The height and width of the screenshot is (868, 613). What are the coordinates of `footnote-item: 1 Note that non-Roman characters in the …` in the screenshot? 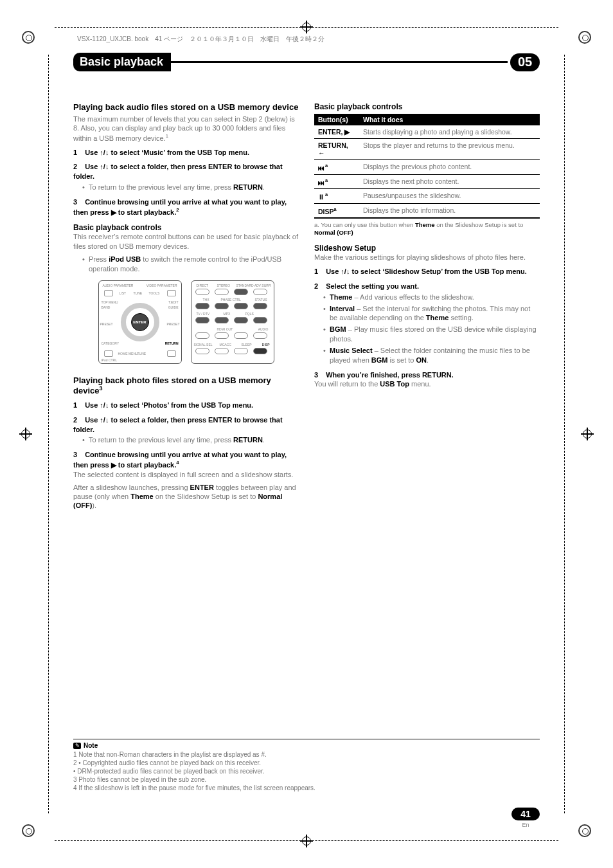 It's located at (306, 755).